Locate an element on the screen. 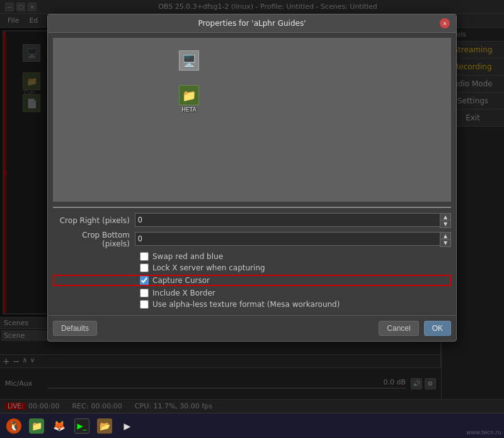 The image size is (504, 438). crop-right-down-button: ▼ is located at coordinates (445, 224).